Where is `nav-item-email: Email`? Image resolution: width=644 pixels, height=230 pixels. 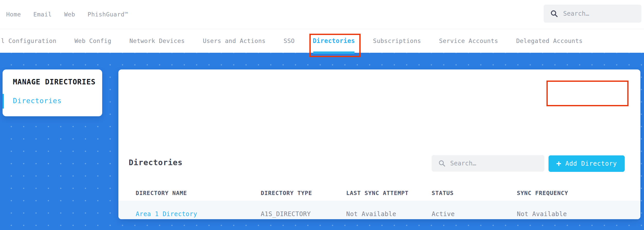 nav-item-email: Email is located at coordinates (42, 14).